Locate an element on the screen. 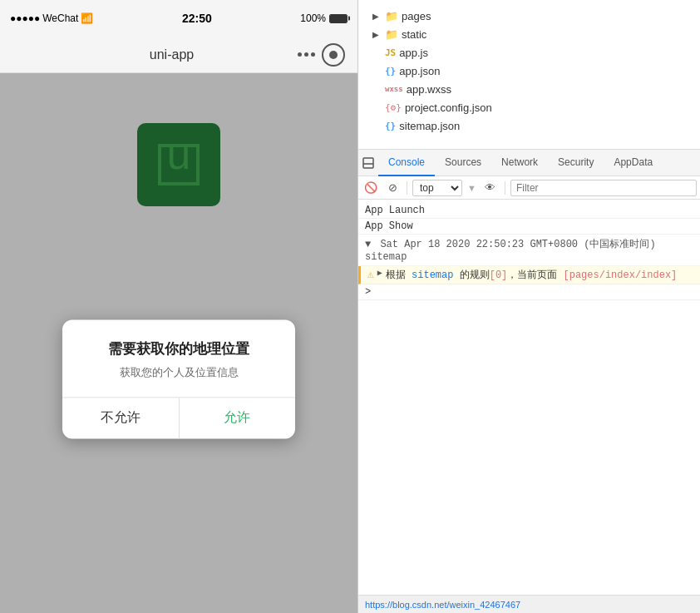 The height and width of the screenshot is (613, 700). sitemap-link: sitemap is located at coordinates (432, 275).